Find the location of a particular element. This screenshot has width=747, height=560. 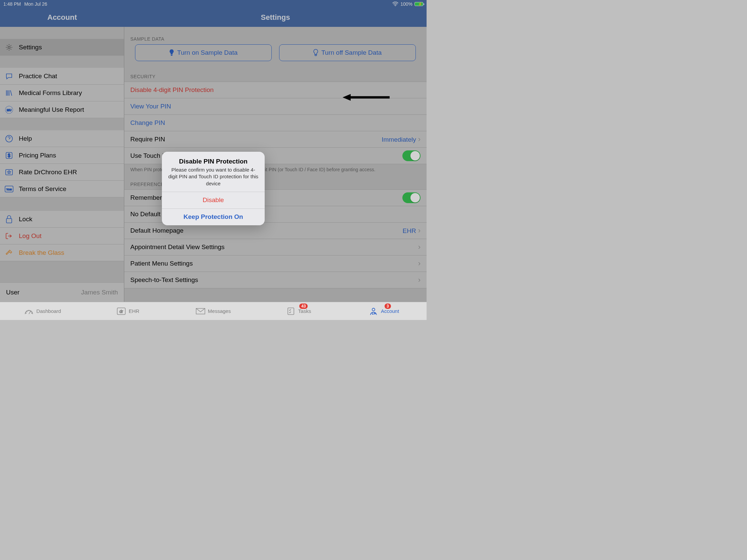

tab-label: EHR is located at coordinates (134, 311).